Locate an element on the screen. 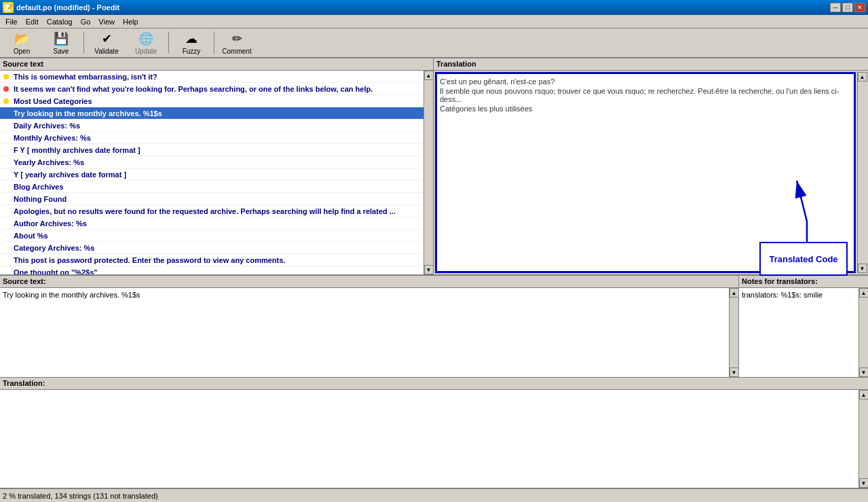 This screenshot has width=868, height=502. src-scroll-down: ▼ is located at coordinates (734, 372).